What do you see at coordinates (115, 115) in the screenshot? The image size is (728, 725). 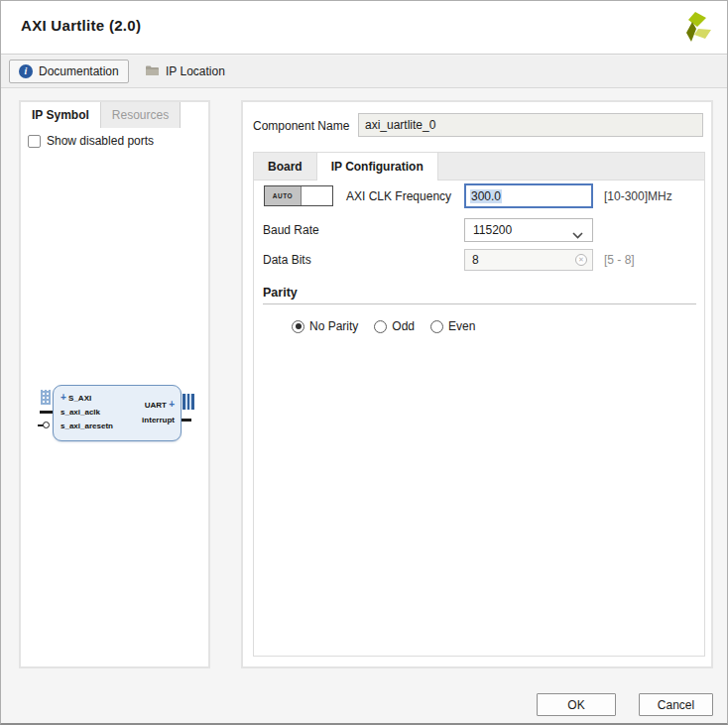 I see `left-tab-strip: IP Symbol Resources` at bounding box center [115, 115].